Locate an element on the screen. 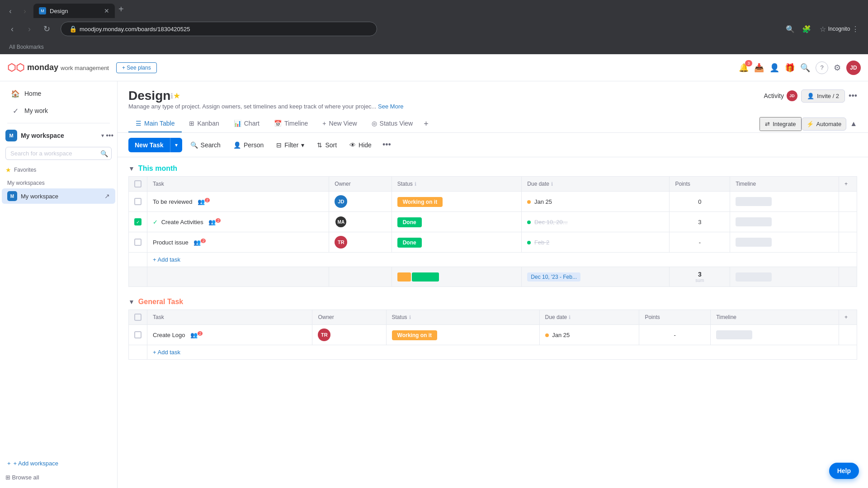 The image size is (868, 488). tab-chart: 📊 Chart is located at coordinates (247, 124).